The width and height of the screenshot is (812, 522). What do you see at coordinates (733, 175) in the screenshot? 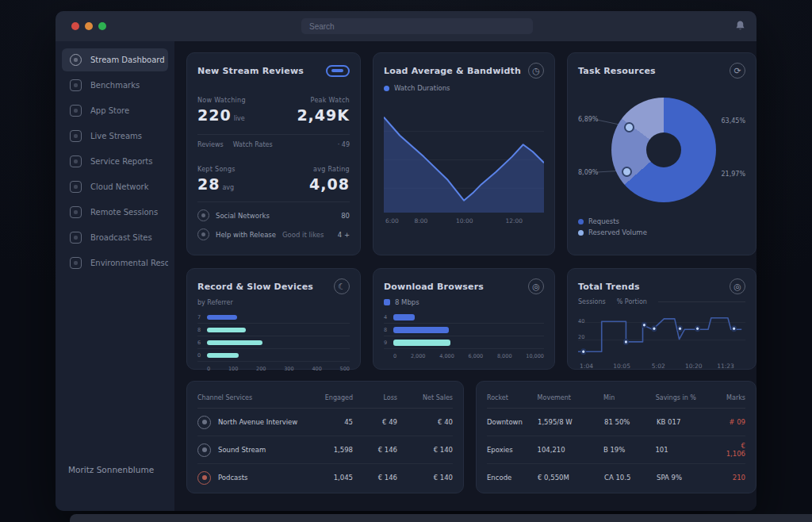
I see `donut-label: 21,97%` at bounding box center [733, 175].